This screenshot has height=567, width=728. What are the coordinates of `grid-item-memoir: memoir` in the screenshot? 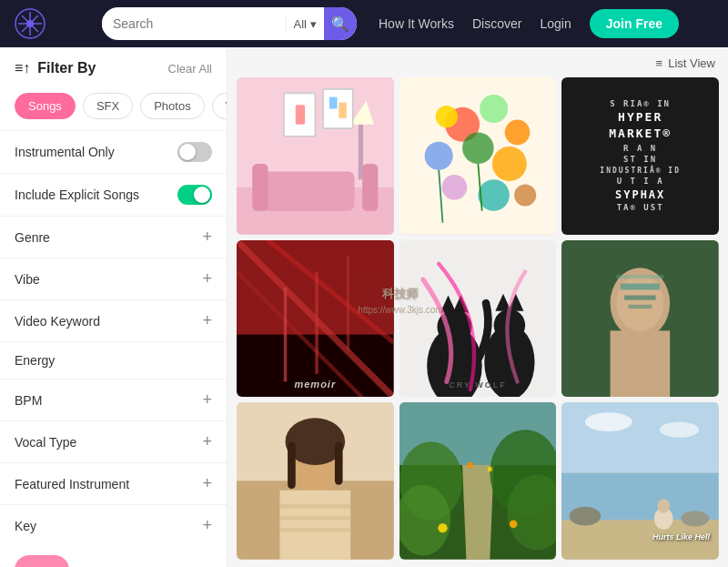 It's located at (315, 319).